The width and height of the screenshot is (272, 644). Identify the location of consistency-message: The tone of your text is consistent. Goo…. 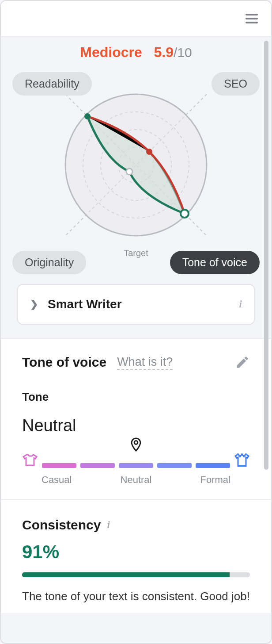
(136, 596).